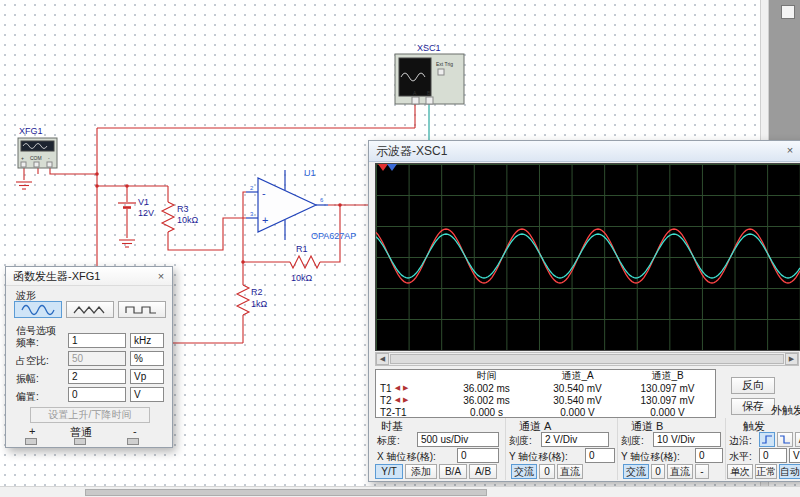 This screenshot has height=497, width=800. I want to click on fg-triangle-button, so click(90, 310).